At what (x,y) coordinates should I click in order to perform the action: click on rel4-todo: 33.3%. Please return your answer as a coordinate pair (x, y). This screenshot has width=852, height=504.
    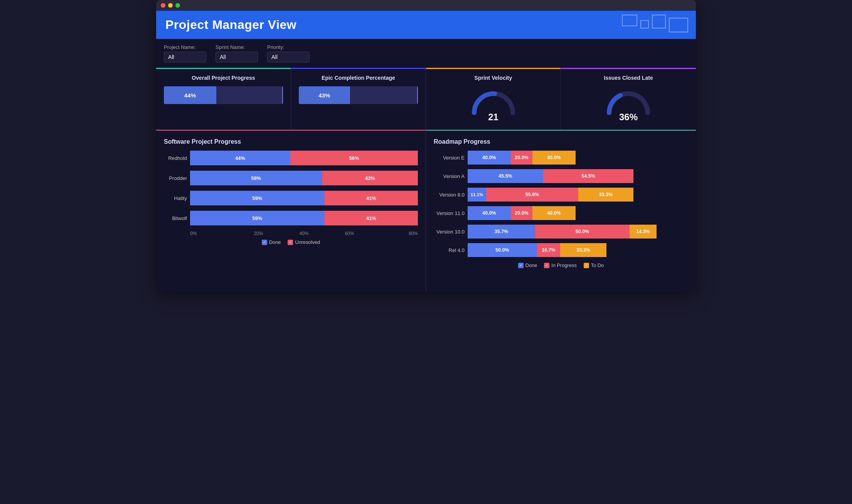
    Looking at the image, I should click on (583, 250).